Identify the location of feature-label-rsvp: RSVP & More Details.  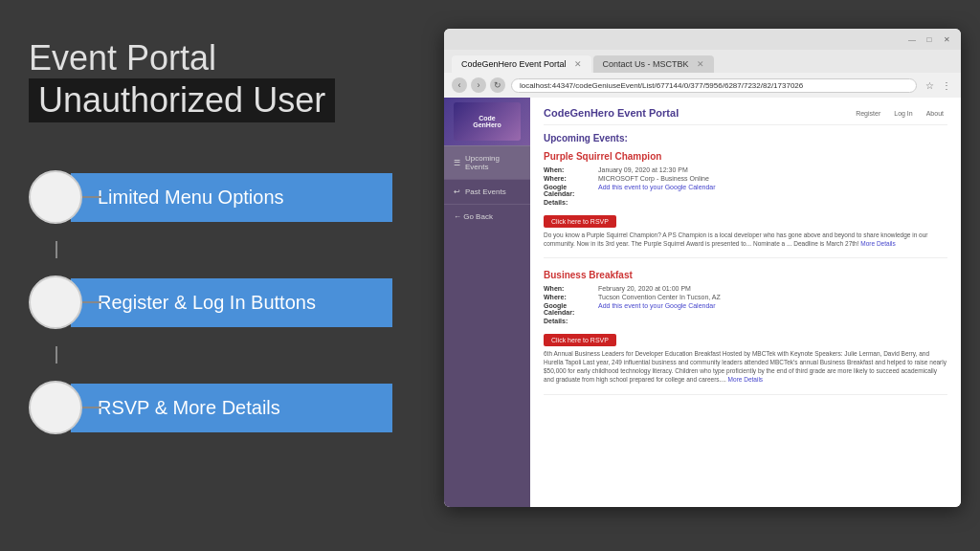
(232, 408).